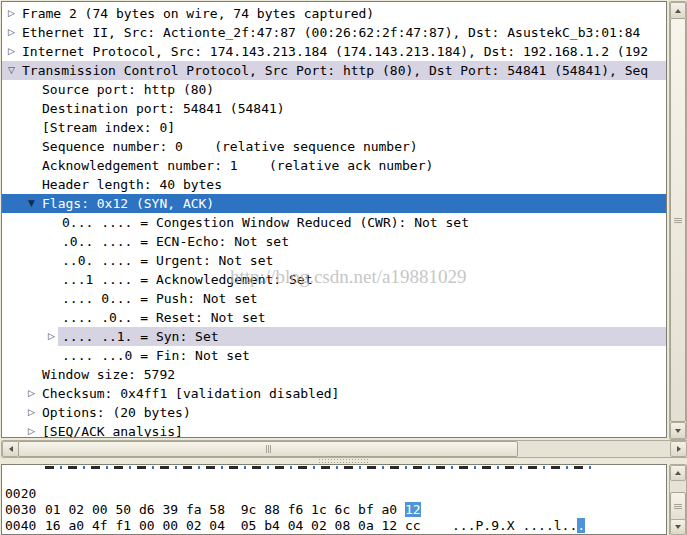 Image resolution: width=687 pixels, height=535 pixels. What do you see at coordinates (678, 220) in the screenshot?
I see `details-vscroll-thumb` at bounding box center [678, 220].